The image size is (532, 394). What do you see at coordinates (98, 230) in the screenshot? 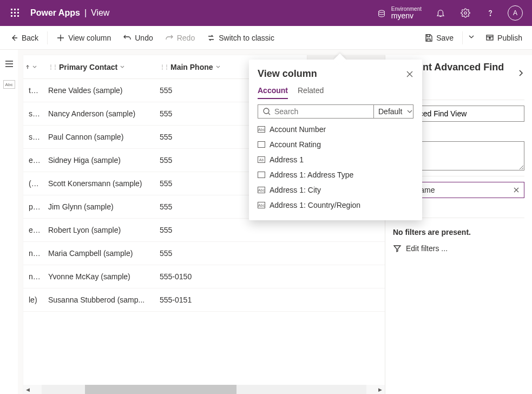
I see `row-contact-cell: Robert Lyon (sample)` at bounding box center [98, 230].